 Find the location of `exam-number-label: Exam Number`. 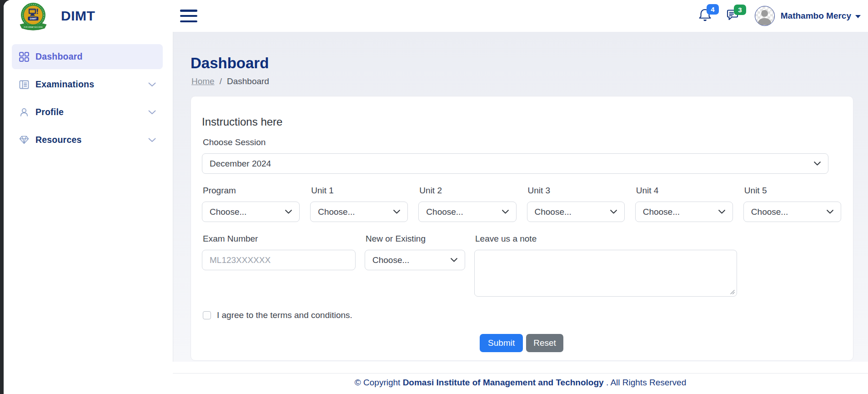

exam-number-label: Exam Number is located at coordinates (279, 239).